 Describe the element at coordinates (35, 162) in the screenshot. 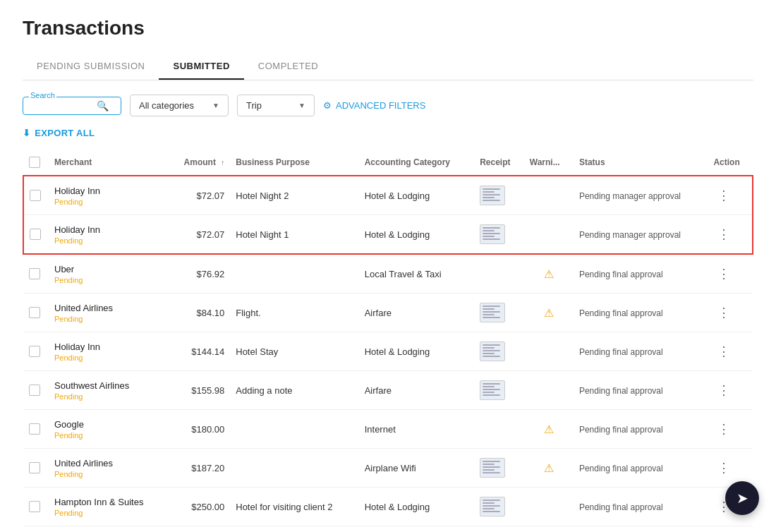

I see `select-all-checkbox` at that location.